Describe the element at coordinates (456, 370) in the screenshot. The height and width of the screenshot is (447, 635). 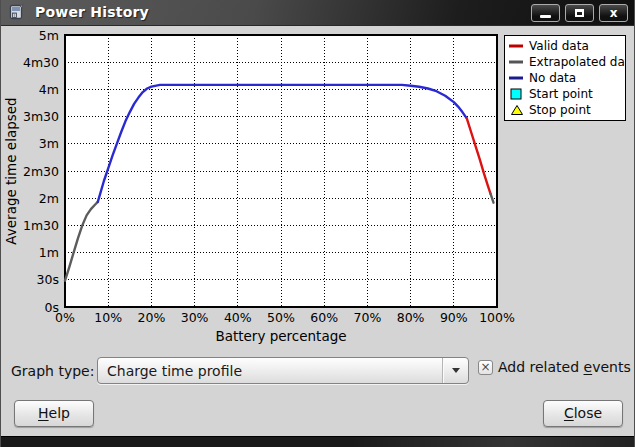
I see `chevron-down-icon` at that location.